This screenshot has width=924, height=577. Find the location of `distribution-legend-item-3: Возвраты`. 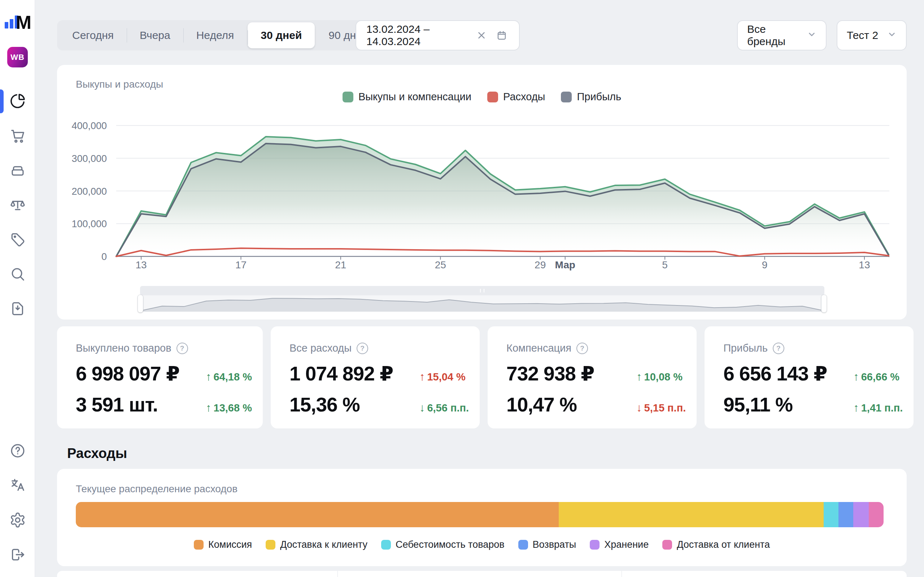

distribution-legend-item-3: Возвраты is located at coordinates (548, 545).